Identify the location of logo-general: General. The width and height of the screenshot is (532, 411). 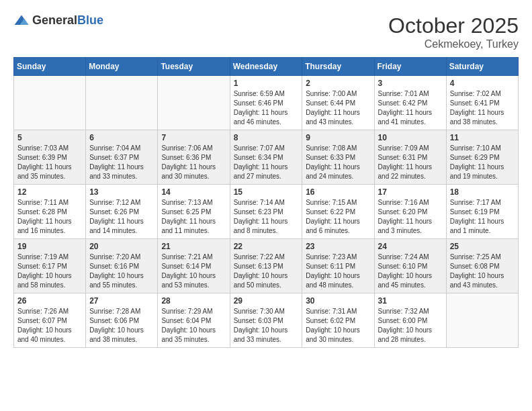
(55, 20).